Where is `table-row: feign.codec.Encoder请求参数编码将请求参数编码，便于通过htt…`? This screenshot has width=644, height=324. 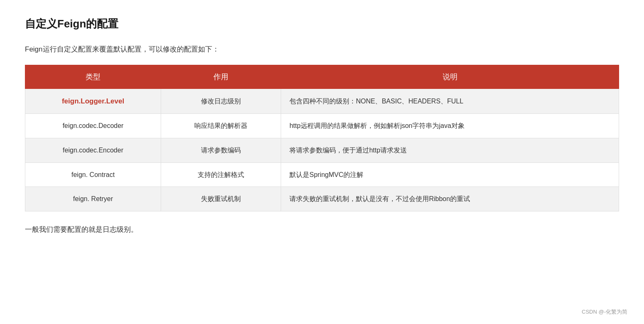
table-row: feign.codec.Encoder请求参数编码将请求参数编码，便于通过htt… is located at coordinates (322, 150).